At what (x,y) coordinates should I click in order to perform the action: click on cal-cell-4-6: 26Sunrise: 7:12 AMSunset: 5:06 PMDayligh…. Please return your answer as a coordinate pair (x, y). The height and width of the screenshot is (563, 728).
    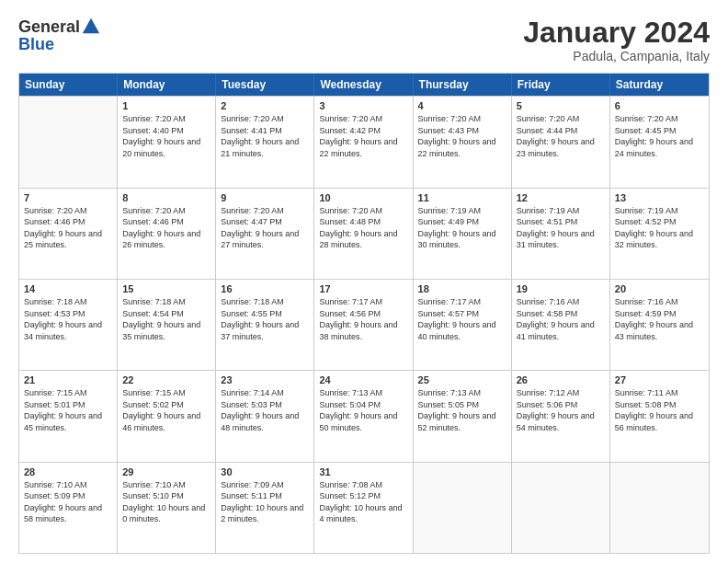
    Looking at the image, I should click on (561, 416).